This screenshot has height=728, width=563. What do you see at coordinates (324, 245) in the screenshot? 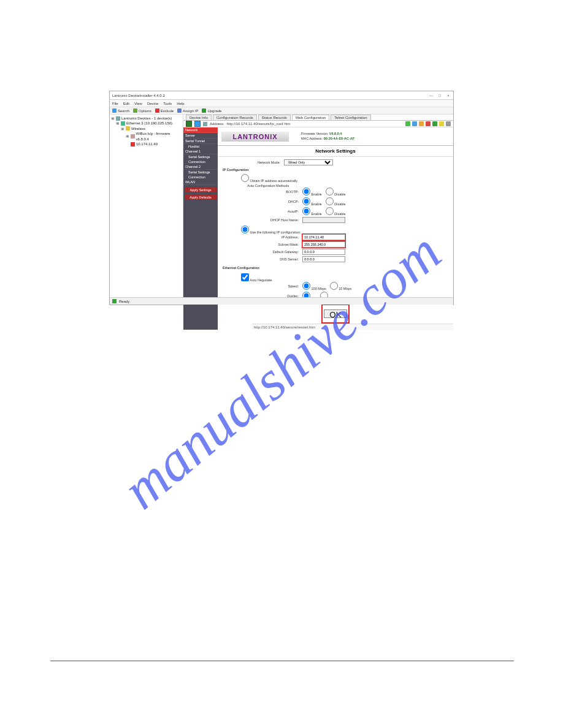
I see `subnet-input` at bounding box center [324, 245].